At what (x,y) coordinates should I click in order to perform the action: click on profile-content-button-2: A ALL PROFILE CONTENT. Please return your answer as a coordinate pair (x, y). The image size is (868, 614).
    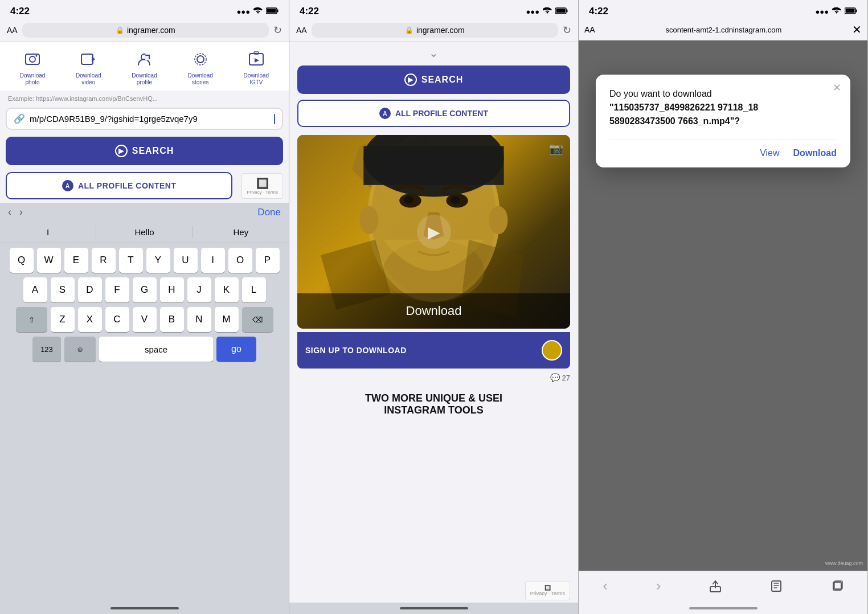
    Looking at the image, I should click on (434, 113).